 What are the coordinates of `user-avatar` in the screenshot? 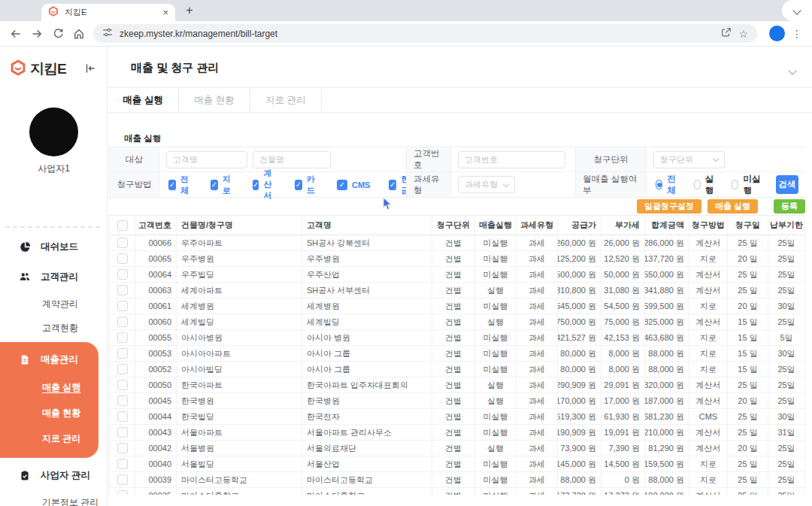 It's located at (54, 132).